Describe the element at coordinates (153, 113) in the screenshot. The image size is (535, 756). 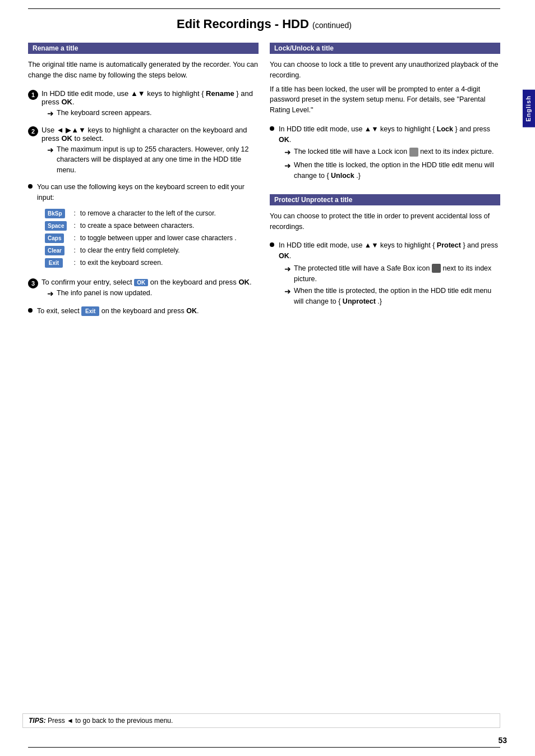
I see `step-1-arrow: ➜ The keyboard screen appears.` at that location.